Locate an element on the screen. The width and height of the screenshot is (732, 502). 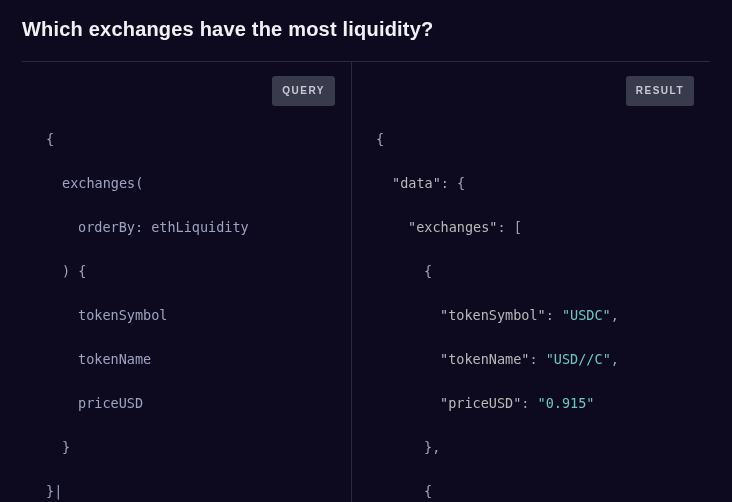
field-val: USDC is located at coordinates (586, 315).